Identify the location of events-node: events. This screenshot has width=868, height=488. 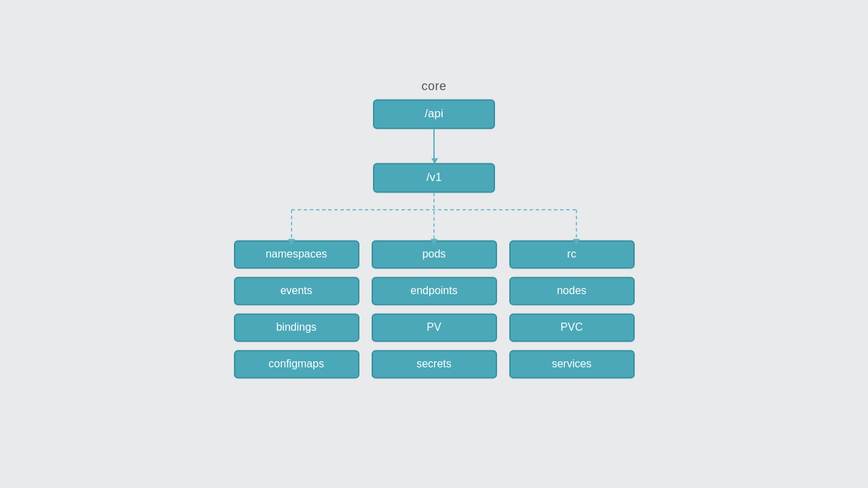
(297, 291).